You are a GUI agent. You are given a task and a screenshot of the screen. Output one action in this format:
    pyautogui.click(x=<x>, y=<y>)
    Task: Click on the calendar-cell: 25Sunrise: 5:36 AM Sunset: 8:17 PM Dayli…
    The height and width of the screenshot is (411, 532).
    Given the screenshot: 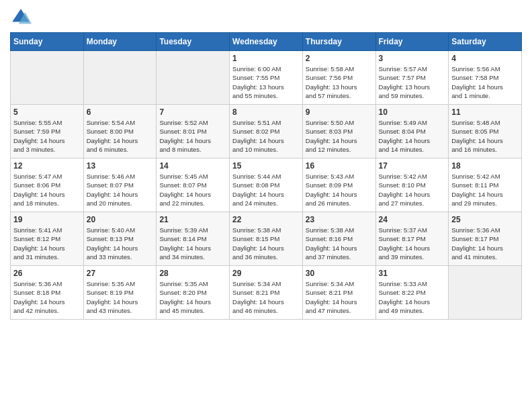 What is the action you would take?
    pyautogui.click(x=485, y=239)
    